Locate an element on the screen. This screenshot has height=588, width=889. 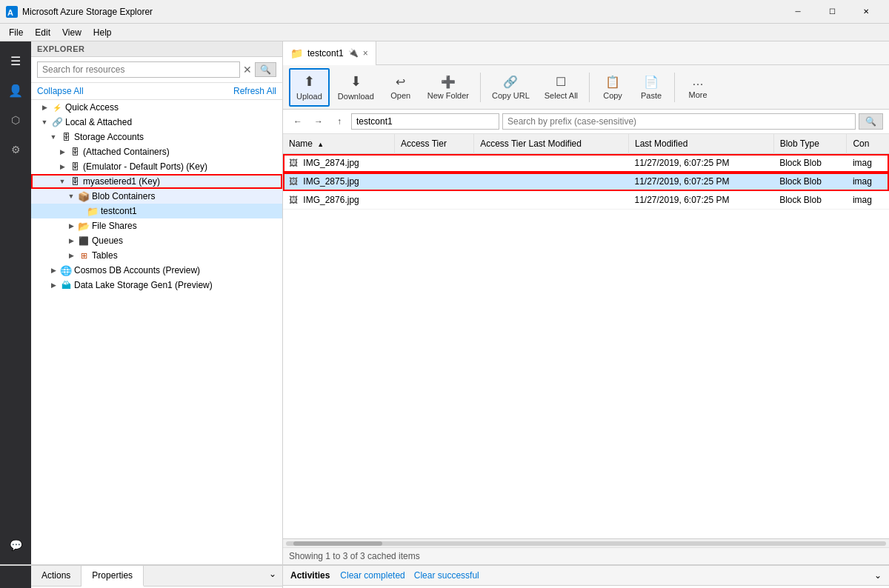
file-row-img2874: 🖼 IMG_2874.jpg 11/27/2019, 6:07:25 PM Bl… is located at coordinates (586, 163).